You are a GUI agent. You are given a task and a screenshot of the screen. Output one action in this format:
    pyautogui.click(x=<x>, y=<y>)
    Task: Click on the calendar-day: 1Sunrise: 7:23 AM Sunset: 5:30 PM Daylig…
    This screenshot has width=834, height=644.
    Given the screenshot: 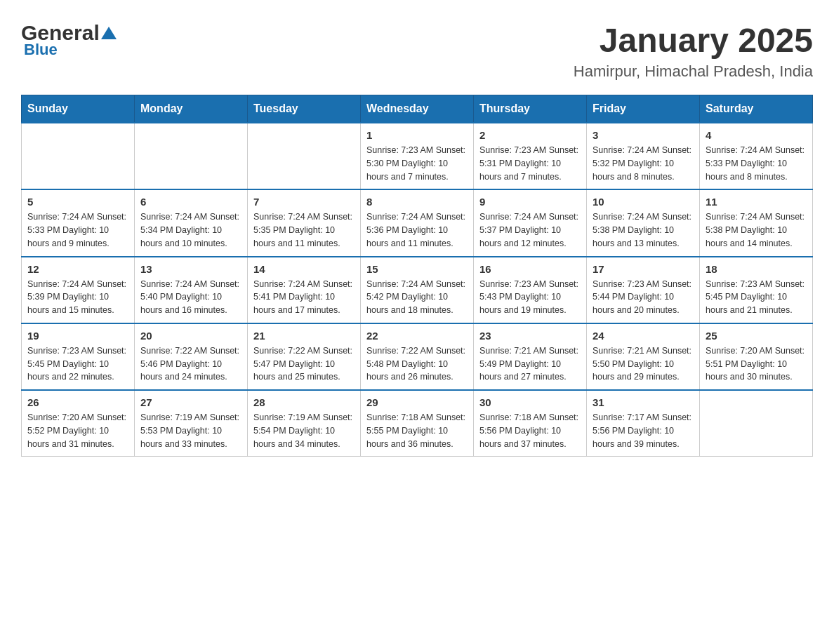 What is the action you would take?
    pyautogui.click(x=417, y=156)
    